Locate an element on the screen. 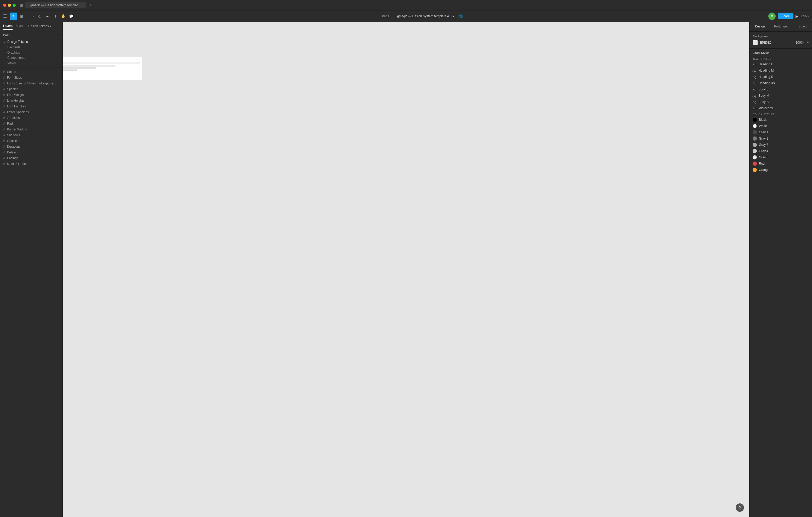  tab-assets: Assets is located at coordinates (20, 27).